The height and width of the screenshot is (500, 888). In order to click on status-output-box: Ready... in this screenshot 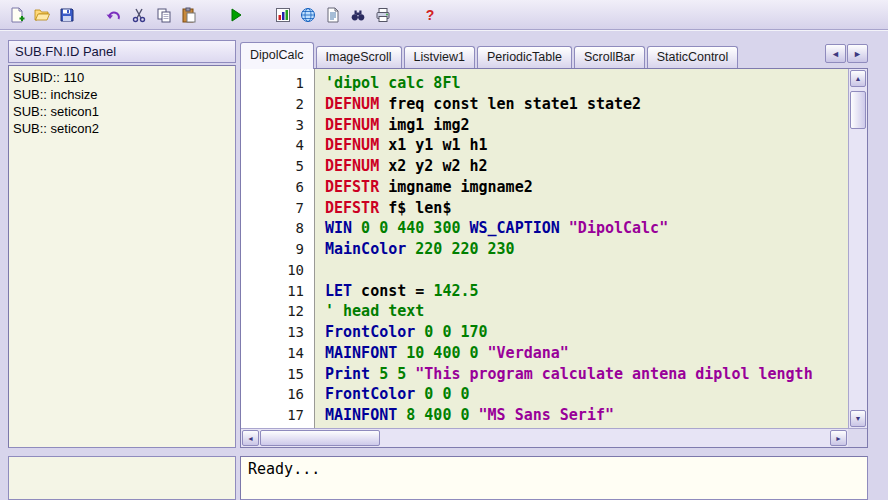, I will do `click(554, 478)`.